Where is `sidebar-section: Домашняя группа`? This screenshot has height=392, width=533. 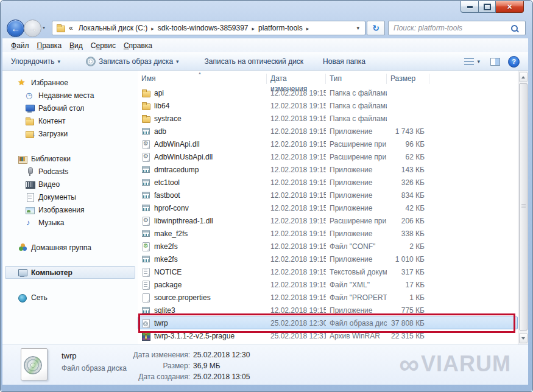
sidebar-section: Домашняя группа is located at coordinates (70, 247).